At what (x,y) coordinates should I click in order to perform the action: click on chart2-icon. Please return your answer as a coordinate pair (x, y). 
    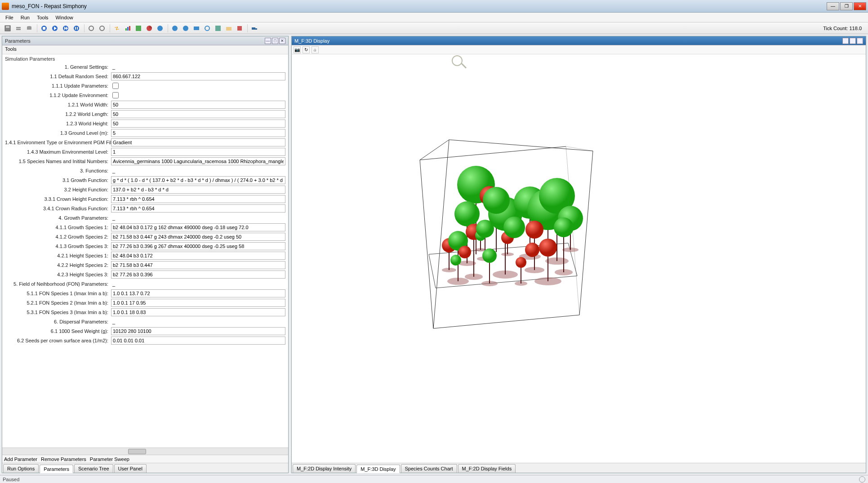
    Looking at the image, I should click on (138, 28).